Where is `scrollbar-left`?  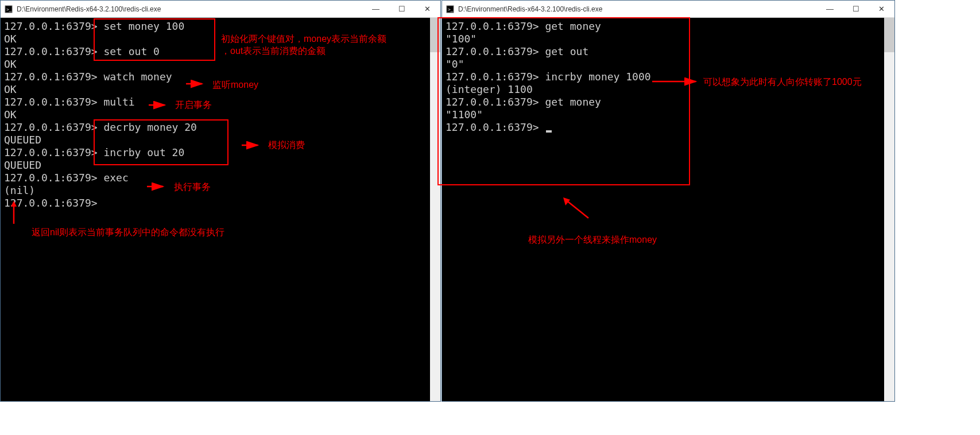 scrollbar-left is located at coordinates (435, 209).